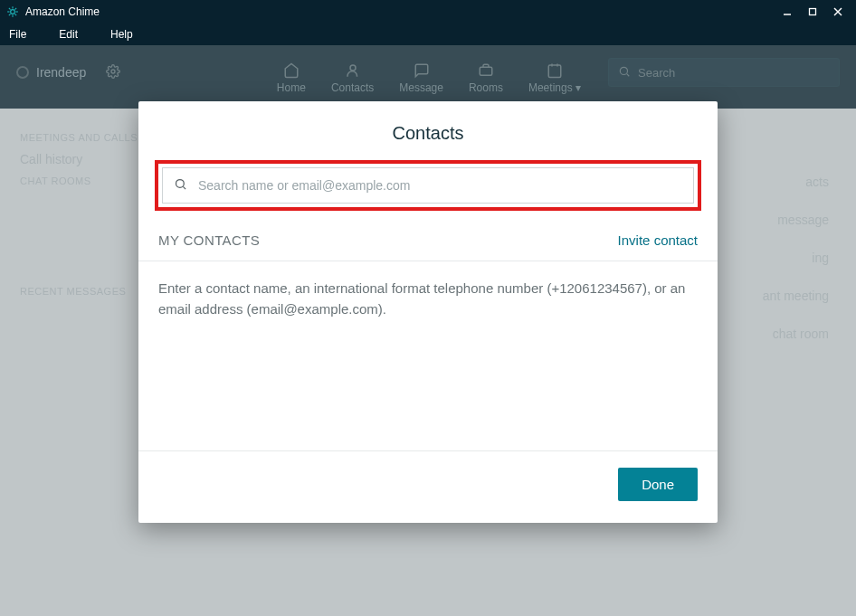 The height and width of the screenshot is (616, 856). What do you see at coordinates (838, 12) in the screenshot?
I see `close-button` at bounding box center [838, 12].